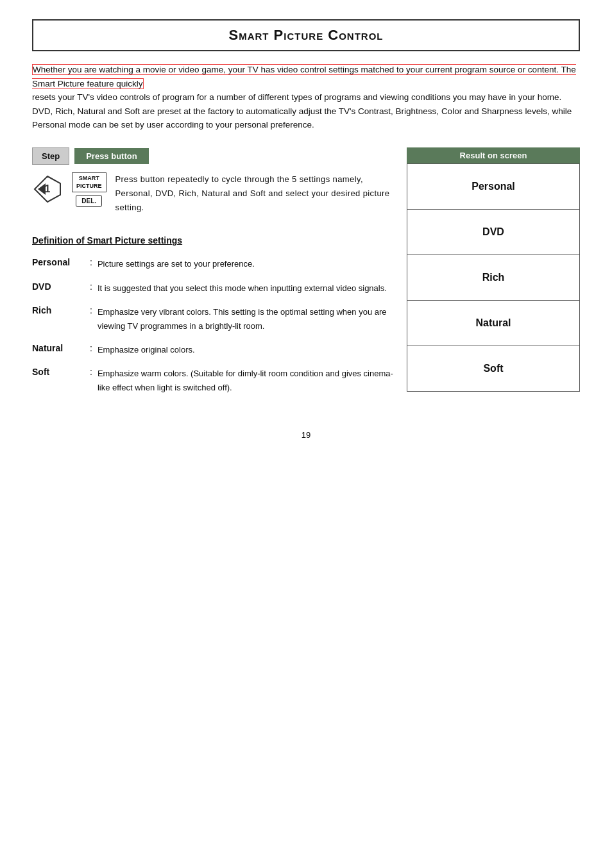 The width and height of the screenshot is (612, 868). What do you see at coordinates (213, 381) in the screenshot?
I see `definition-row: Soft : Emphasize warm colors. (Suitable …` at bounding box center [213, 381].